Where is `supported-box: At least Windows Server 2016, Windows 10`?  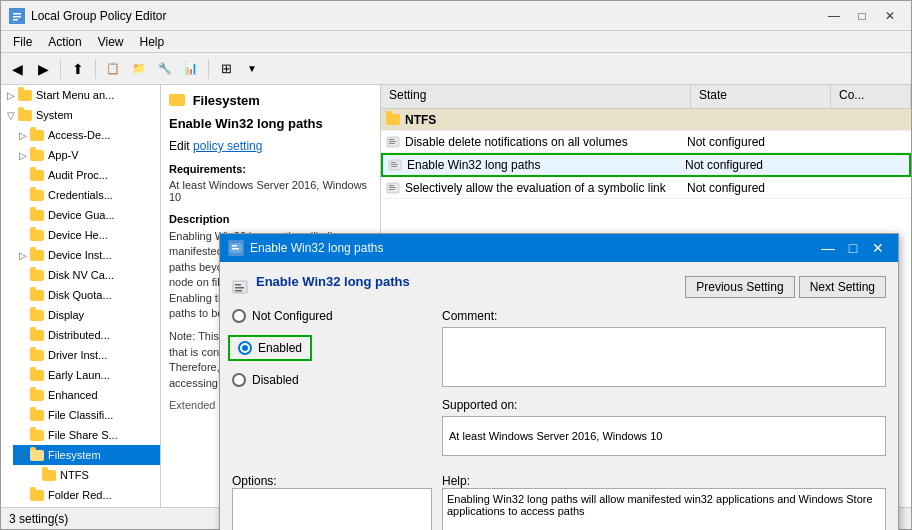
supported-box: At least Windows Server 2016, Windows 10 is located at coordinates (664, 436).